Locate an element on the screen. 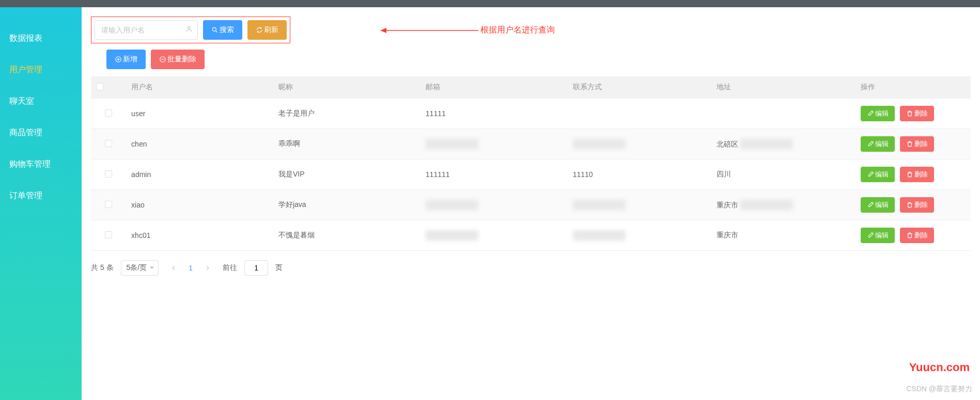  th-address: 地址 is located at coordinates (783, 88).